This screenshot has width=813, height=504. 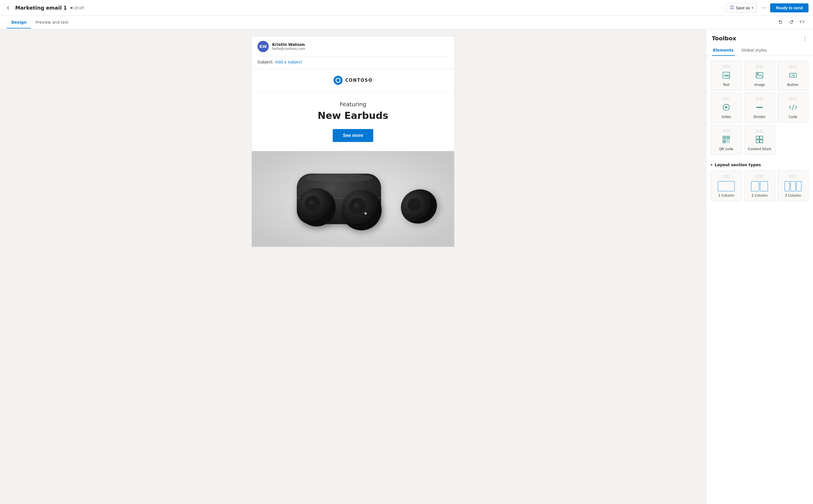 I want to click on more-options-button: ···, so click(x=764, y=8).